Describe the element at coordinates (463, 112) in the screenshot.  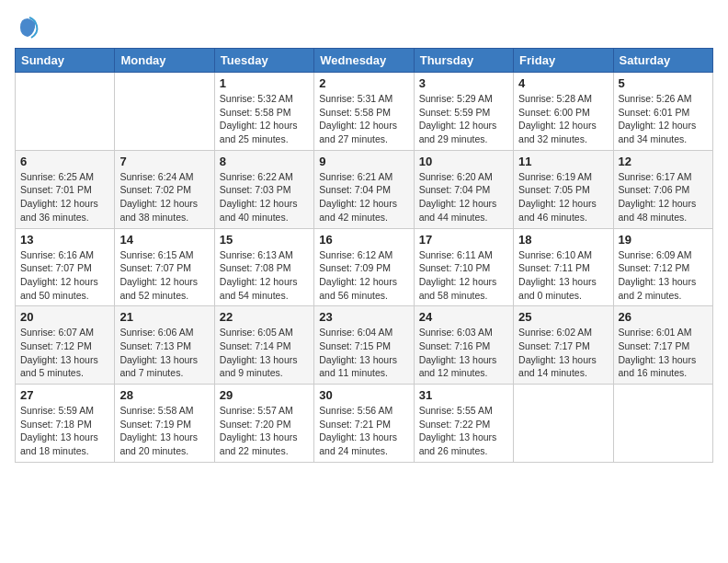
I see `calendar-cell: 3Sunrise: 5:29 AMSunset: 5:59 PMDaylight…` at that location.